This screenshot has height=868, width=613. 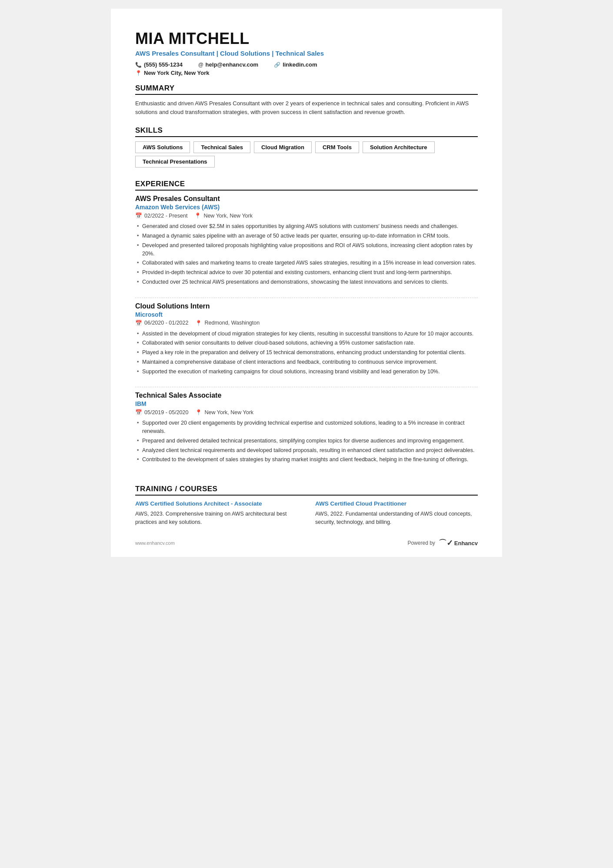 What do you see at coordinates (306, 306) in the screenshot?
I see `job-title: Cloud Solutions Intern` at bounding box center [306, 306].